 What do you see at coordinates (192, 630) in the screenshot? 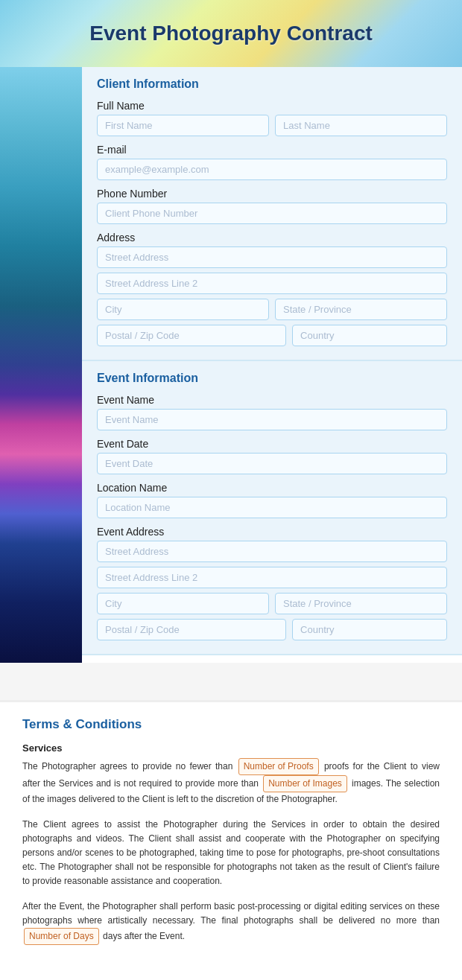
I see `event-postal-input` at bounding box center [192, 630].